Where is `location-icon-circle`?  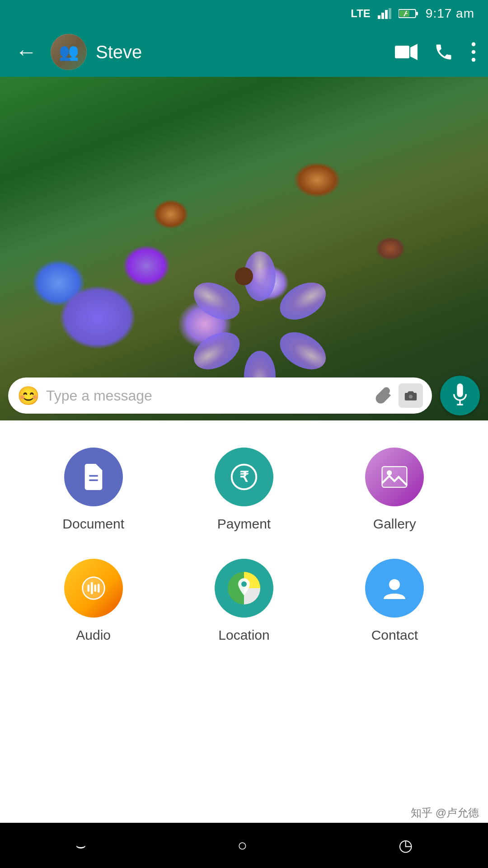
location-icon-circle is located at coordinates (244, 588).